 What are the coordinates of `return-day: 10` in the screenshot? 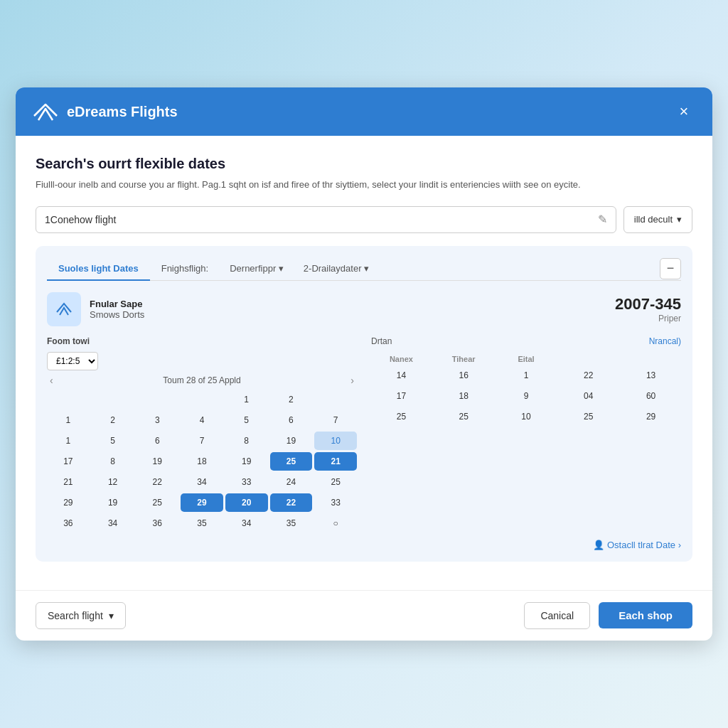 It's located at (526, 417).